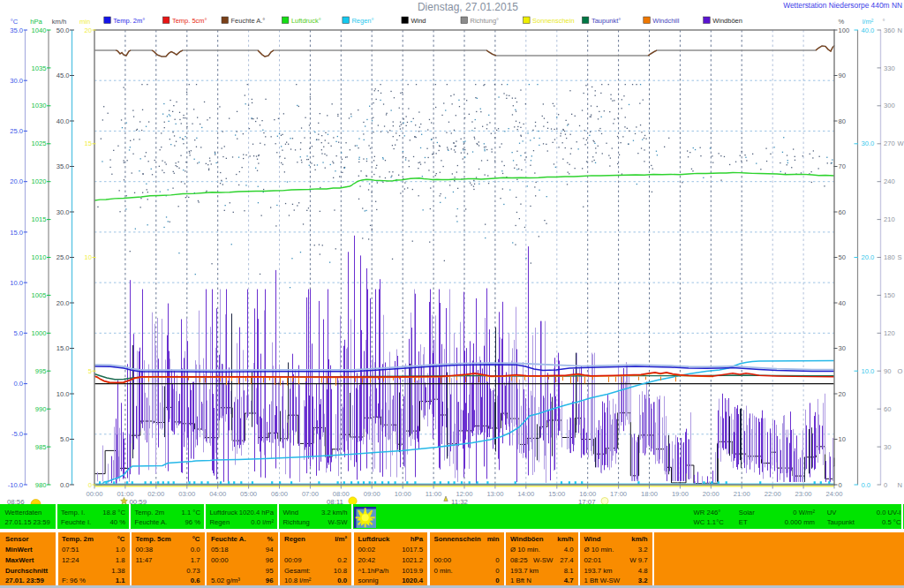 This screenshot has height=588, width=904. Describe the element at coordinates (88, 143) in the screenshot. I see `svg-text: 15` at that location.